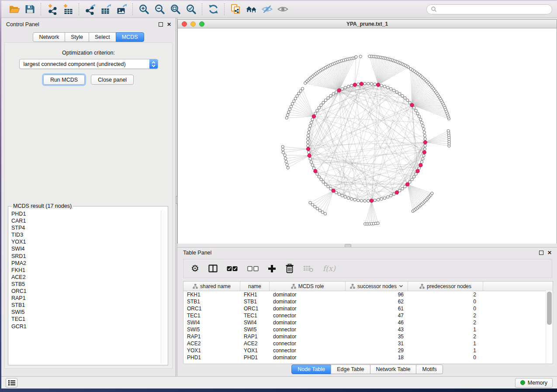 This screenshot has width=557, height=392. I want to click on table-row: ORC1ORC1dominator610, so click(368, 309).